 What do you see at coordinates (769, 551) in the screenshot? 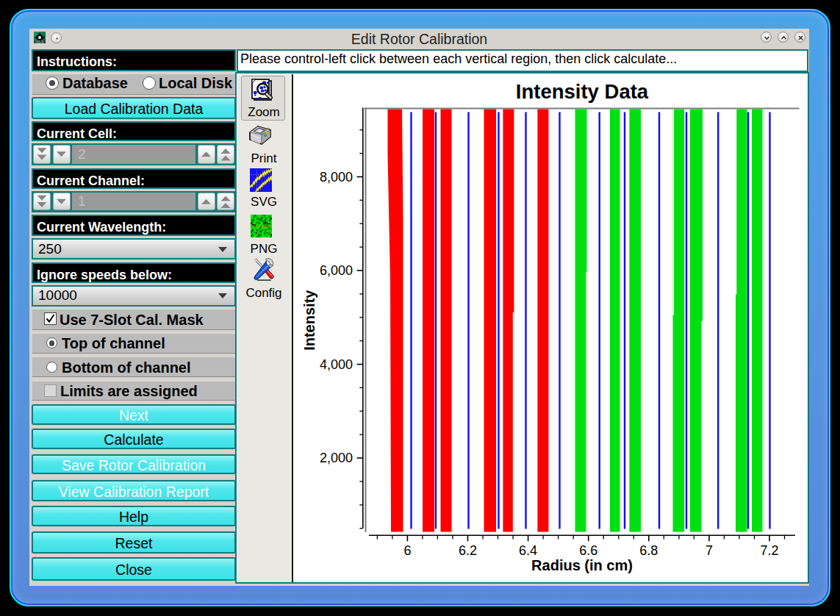
I see `svg-text: 7.2` at bounding box center [769, 551].